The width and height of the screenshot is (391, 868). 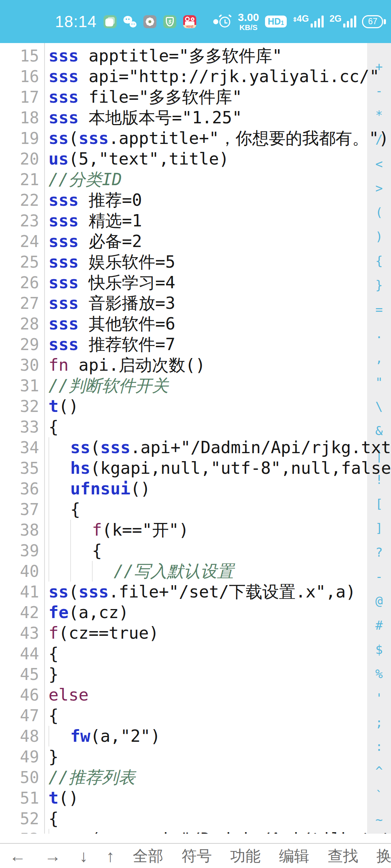 What do you see at coordinates (196, 118) in the screenshot?
I see `code-line: 18sss 本地版本号="1.25"` at bounding box center [196, 118].